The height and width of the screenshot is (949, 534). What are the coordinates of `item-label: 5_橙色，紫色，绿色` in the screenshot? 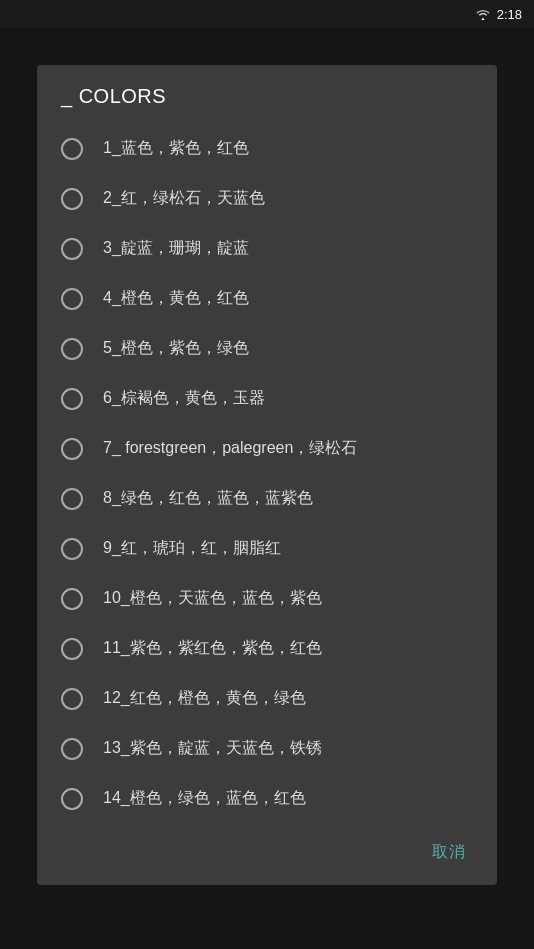 It's located at (176, 348).